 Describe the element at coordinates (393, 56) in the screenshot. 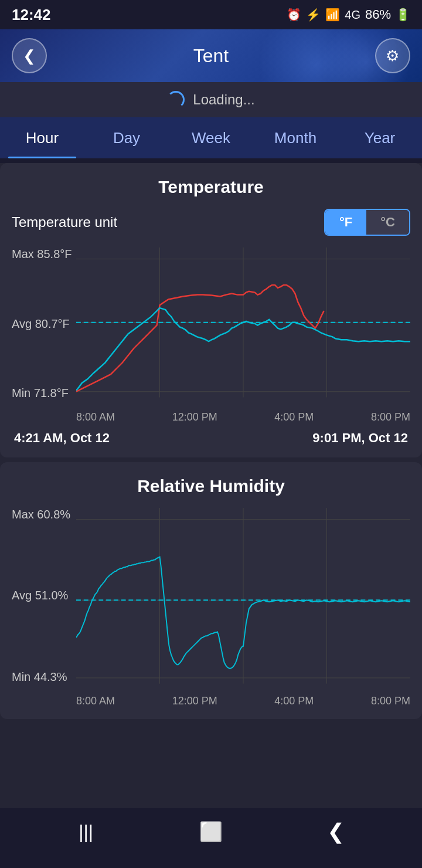

I see `settings-button: ⚙` at that location.